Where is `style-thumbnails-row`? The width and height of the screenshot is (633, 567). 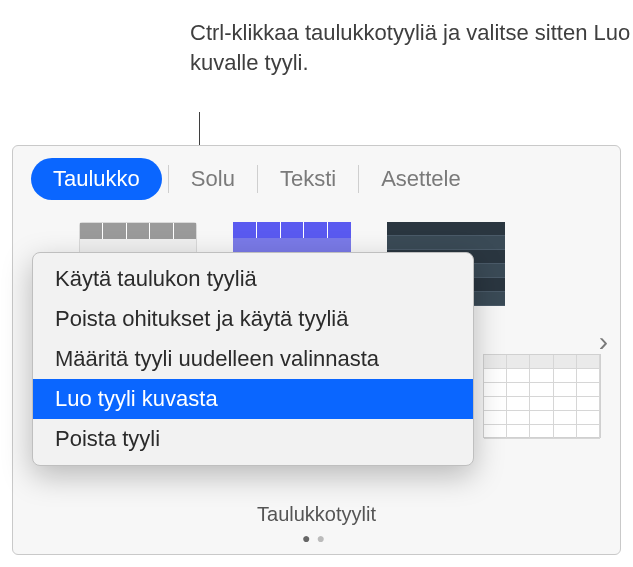
style-thumbnails-row is located at coordinates (542, 396).